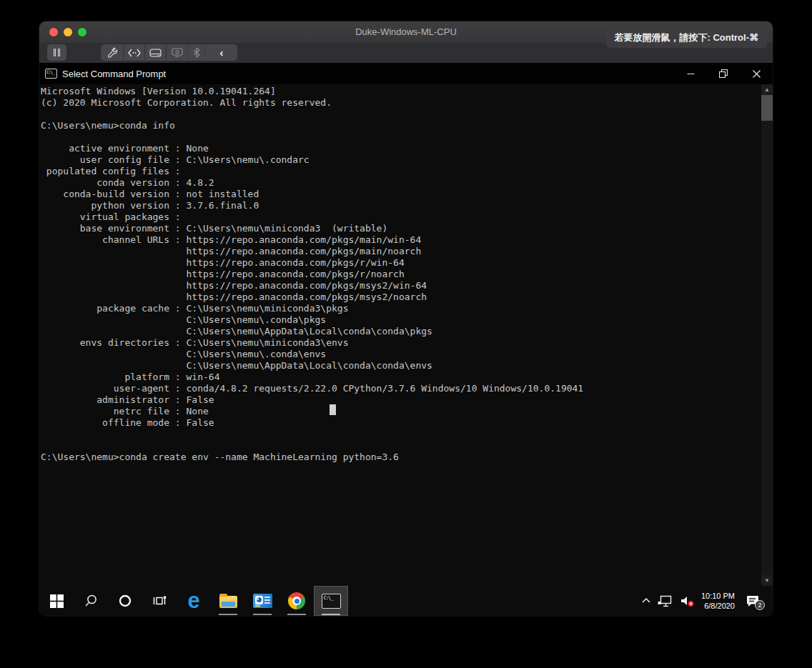 Image resolution: width=812 pixels, height=668 pixels. What do you see at coordinates (159, 601) in the screenshot?
I see `task-view-button` at bounding box center [159, 601].